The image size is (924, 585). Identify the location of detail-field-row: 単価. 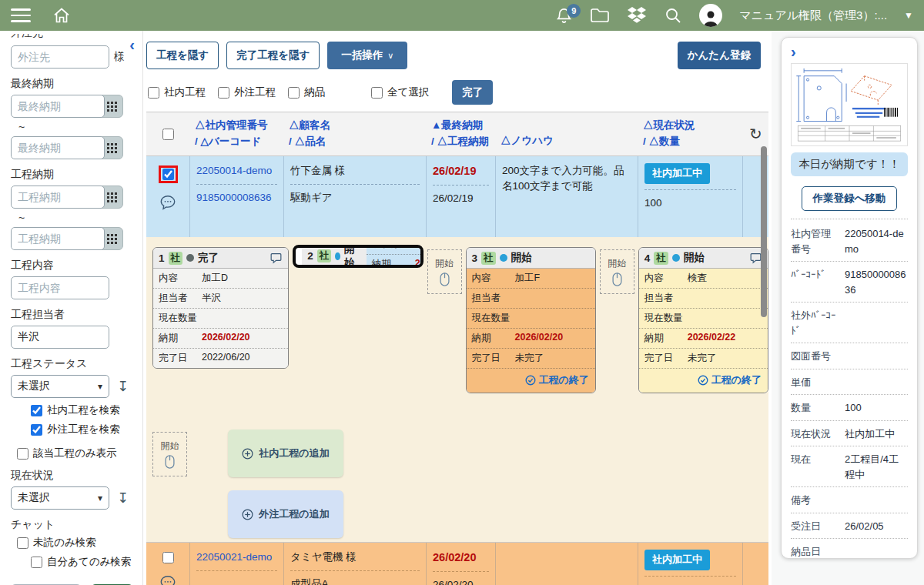
(849, 383).